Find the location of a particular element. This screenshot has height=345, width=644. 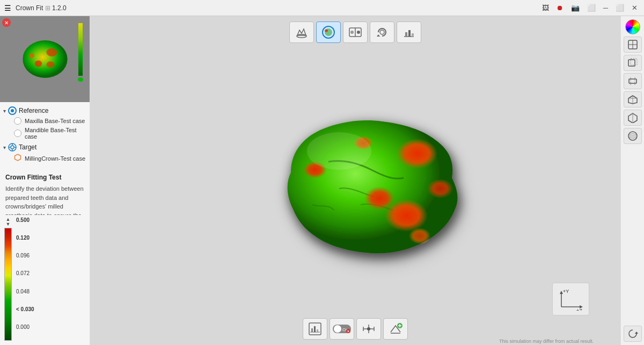

dev-label-2: 0.096 is located at coordinates (25, 256).